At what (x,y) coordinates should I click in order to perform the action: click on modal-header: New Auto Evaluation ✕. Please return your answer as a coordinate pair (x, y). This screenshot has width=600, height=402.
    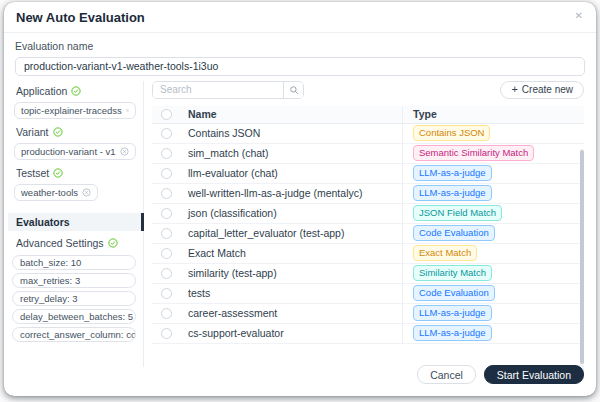
    Looking at the image, I should click on (300, 18).